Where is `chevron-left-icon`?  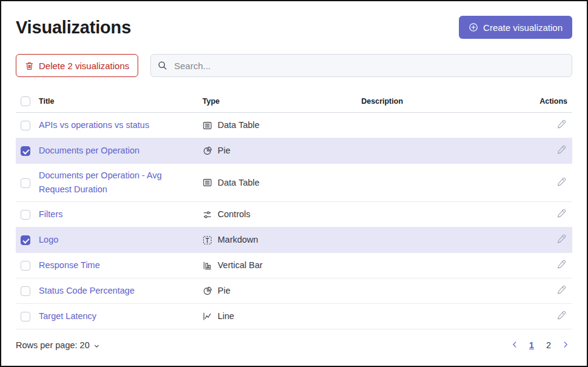 chevron-left-icon is located at coordinates (515, 346).